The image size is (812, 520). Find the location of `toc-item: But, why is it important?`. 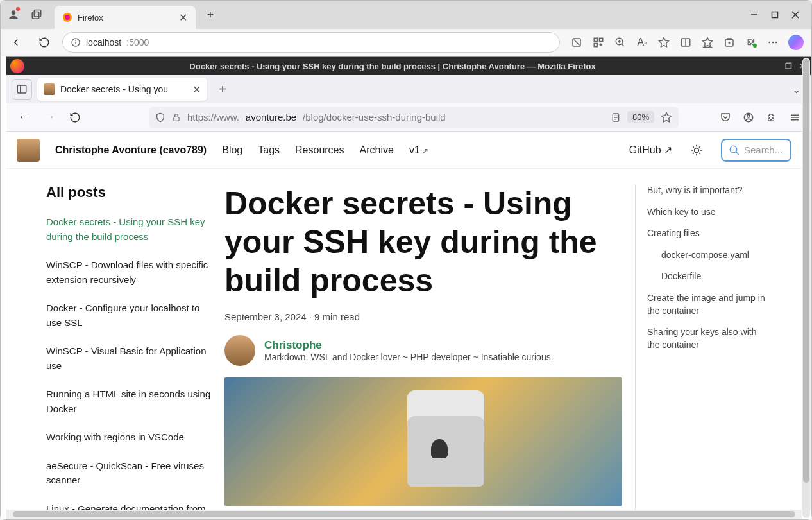

toc-item: But, why is it important? is located at coordinates (708, 191).